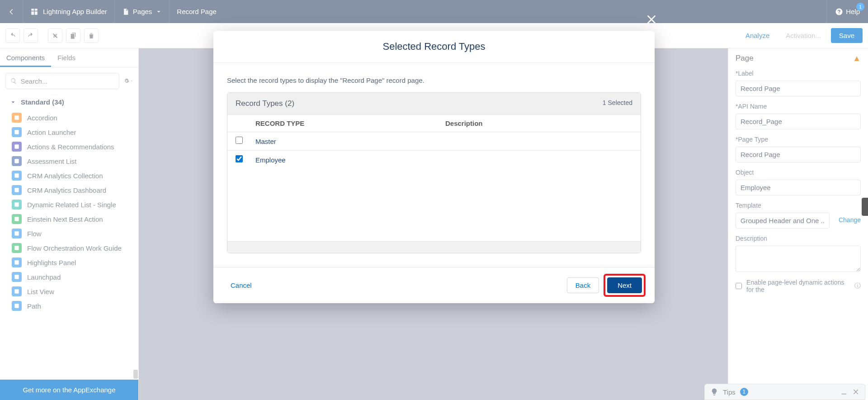  I want to click on col-record-type: RECORD TYPE, so click(350, 123).